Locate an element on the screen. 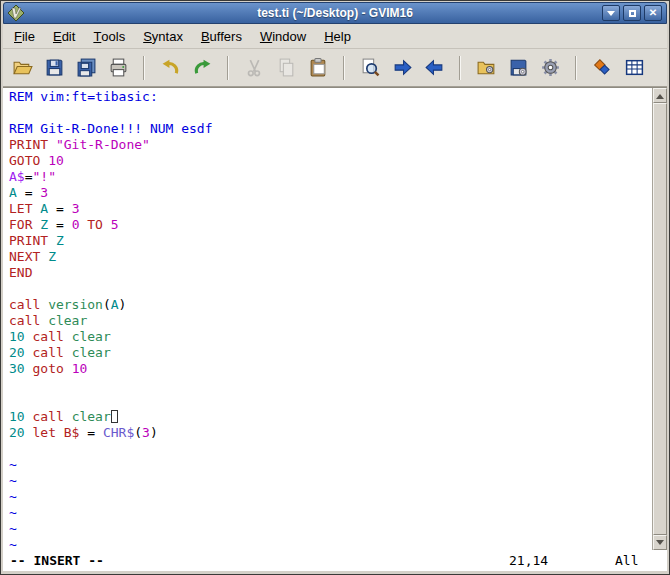 Image resolution: width=670 pixels, height=575 pixels. editor-line: REM Git-R-Done!!! NUM esdf is located at coordinates (330, 129).